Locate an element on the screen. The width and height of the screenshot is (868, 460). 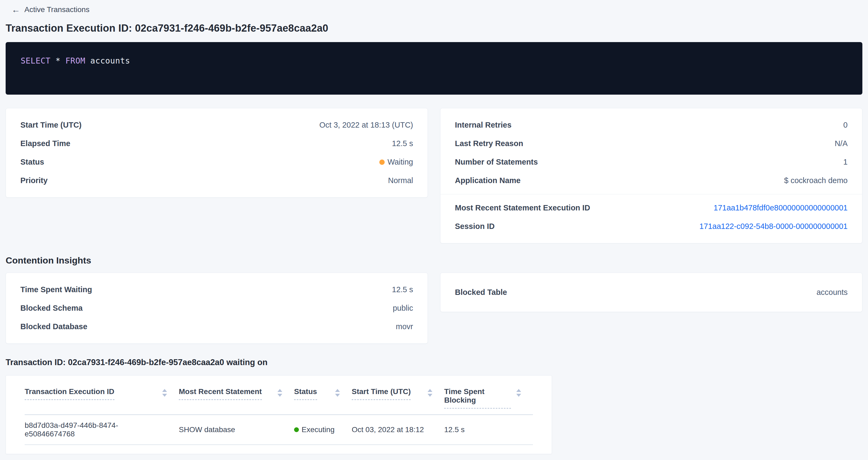
status-text: Executing is located at coordinates (318, 430).